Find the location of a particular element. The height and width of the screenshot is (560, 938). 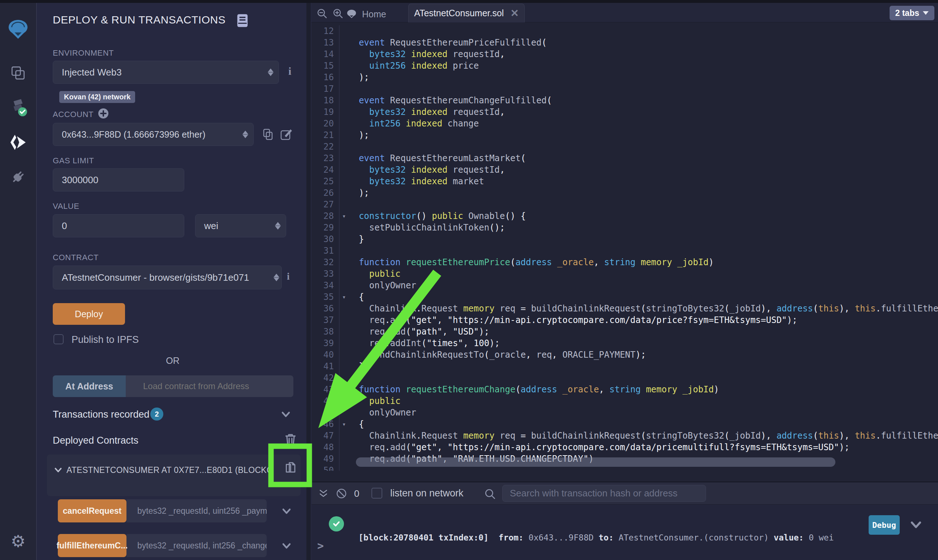

at-address-input is located at coordinates (209, 386).